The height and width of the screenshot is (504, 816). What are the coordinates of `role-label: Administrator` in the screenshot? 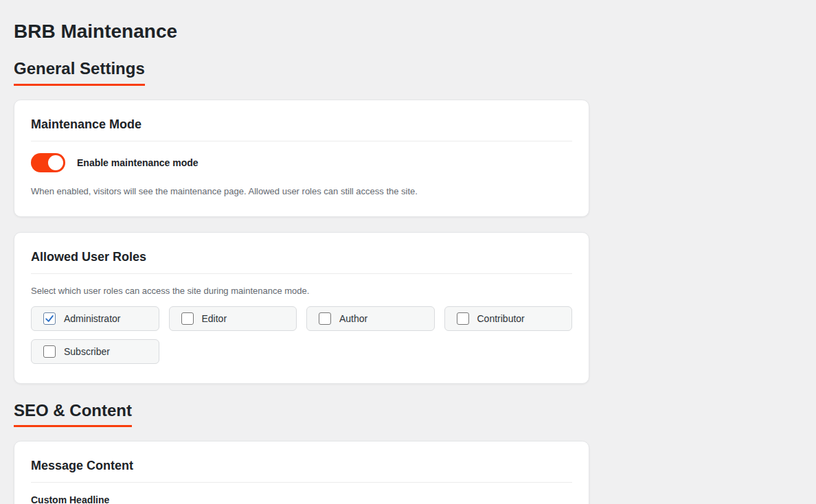 It's located at (92, 319).